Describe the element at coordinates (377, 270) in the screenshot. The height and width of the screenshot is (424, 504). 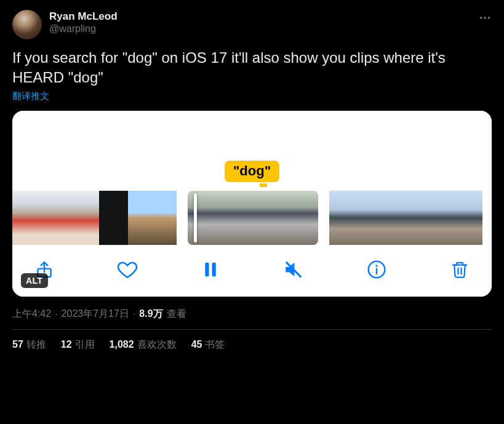
I see `info-icon` at that location.